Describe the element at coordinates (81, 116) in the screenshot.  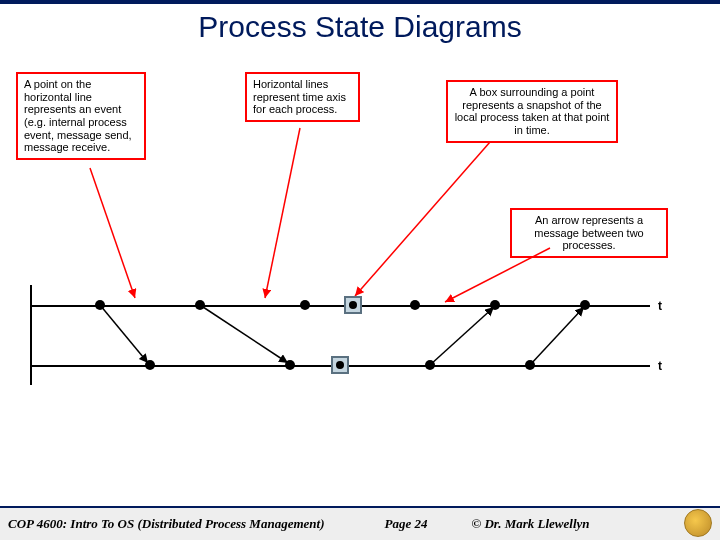
I see `callout-point-event: A point on the horizontal line represent…` at that location.